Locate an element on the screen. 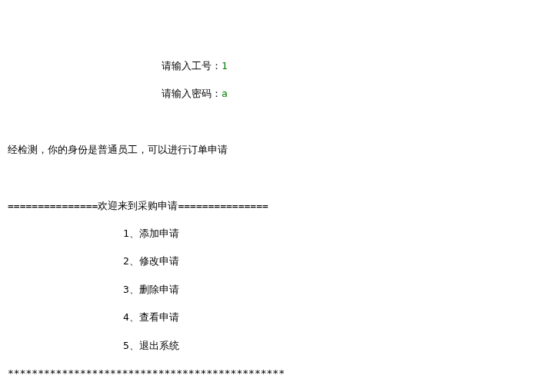 This screenshot has height=392, width=540. menu-item: 3、删除申请 is located at coordinates (270, 290).